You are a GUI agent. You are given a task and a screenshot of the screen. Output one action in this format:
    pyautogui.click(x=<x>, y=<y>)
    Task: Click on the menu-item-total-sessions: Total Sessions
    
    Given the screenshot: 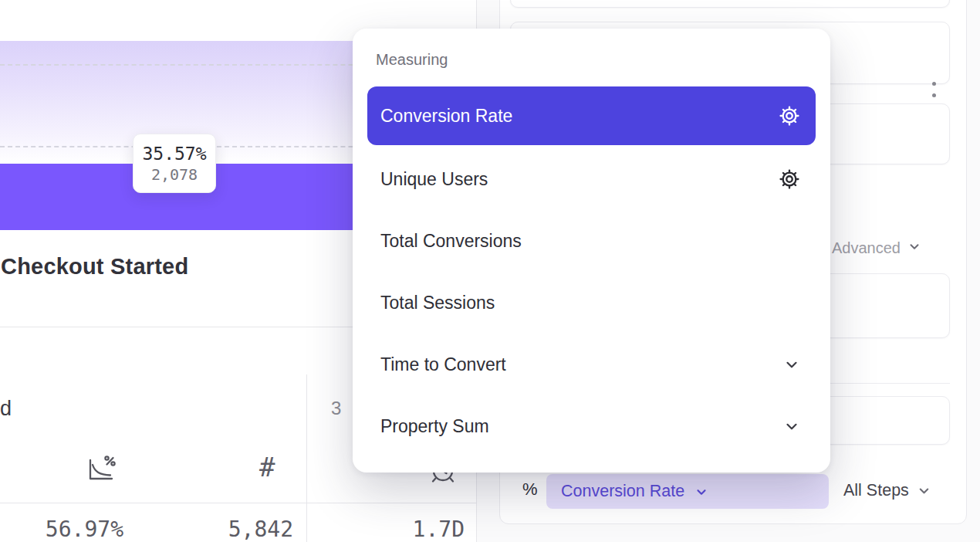 What is the action you would take?
    pyautogui.click(x=591, y=303)
    